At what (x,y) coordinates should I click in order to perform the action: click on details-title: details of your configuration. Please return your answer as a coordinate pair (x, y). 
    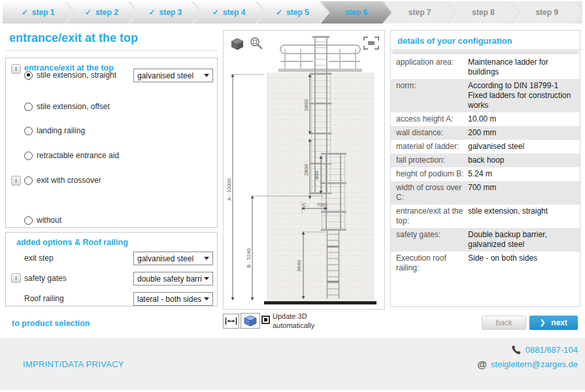
    Looking at the image, I should click on (485, 41).